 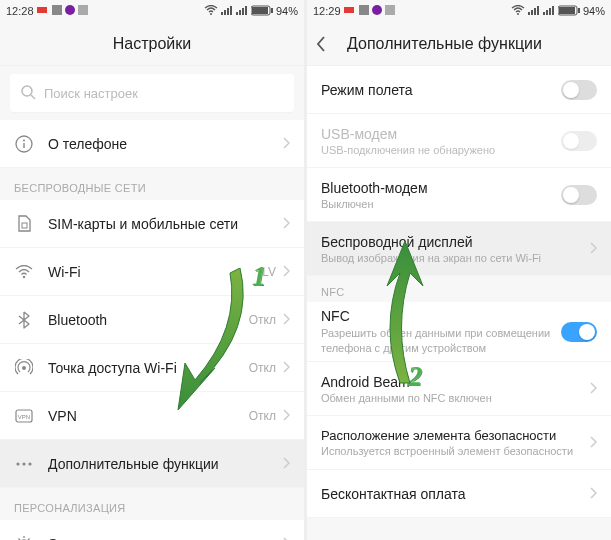 What do you see at coordinates (24, 538) in the screenshot?
I see `display-icon` at bounding box center [24, 538].